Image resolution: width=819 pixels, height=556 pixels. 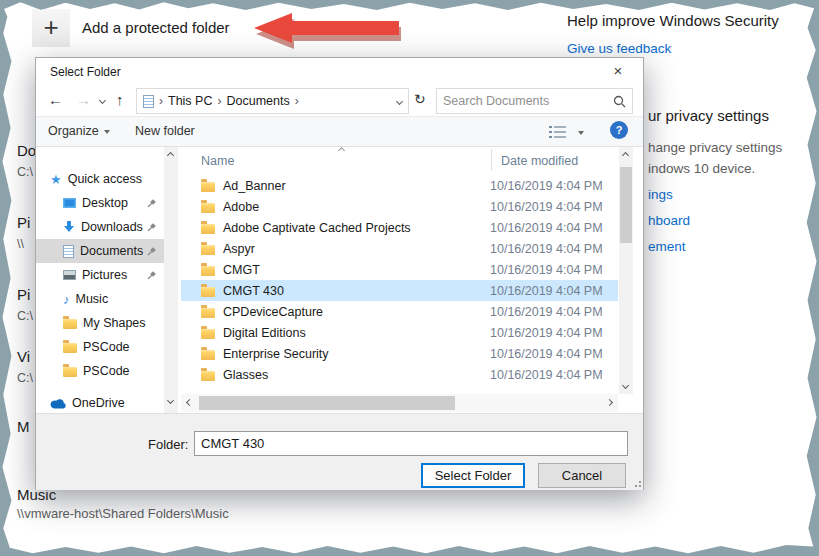 I want to click on file-name: CPDeviceCapture, so click(x=352, y=312).